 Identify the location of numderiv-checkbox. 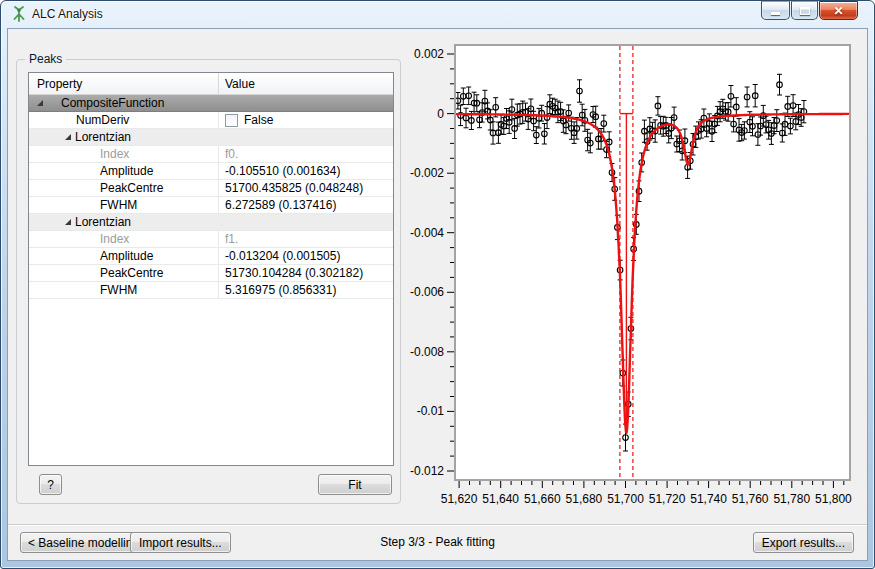
(232, 120).